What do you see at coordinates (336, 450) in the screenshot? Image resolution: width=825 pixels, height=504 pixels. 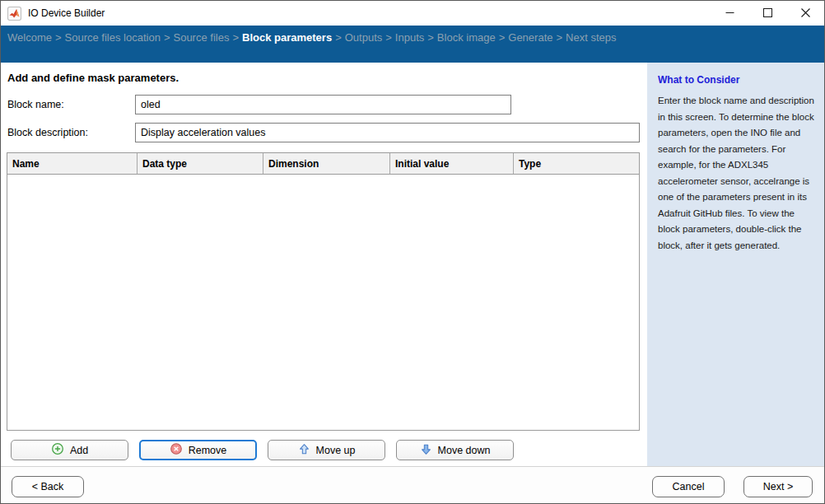 I see `move-up-button-label: Move up` at bounding box center [336, 450].